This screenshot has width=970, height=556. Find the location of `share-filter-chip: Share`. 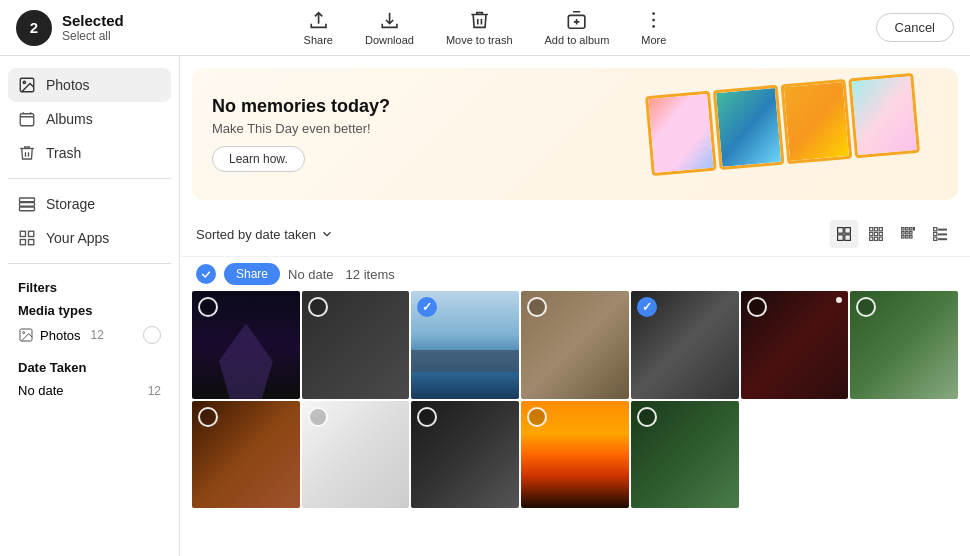

share-filter-chip: Share is located at coordinates (252, 274).